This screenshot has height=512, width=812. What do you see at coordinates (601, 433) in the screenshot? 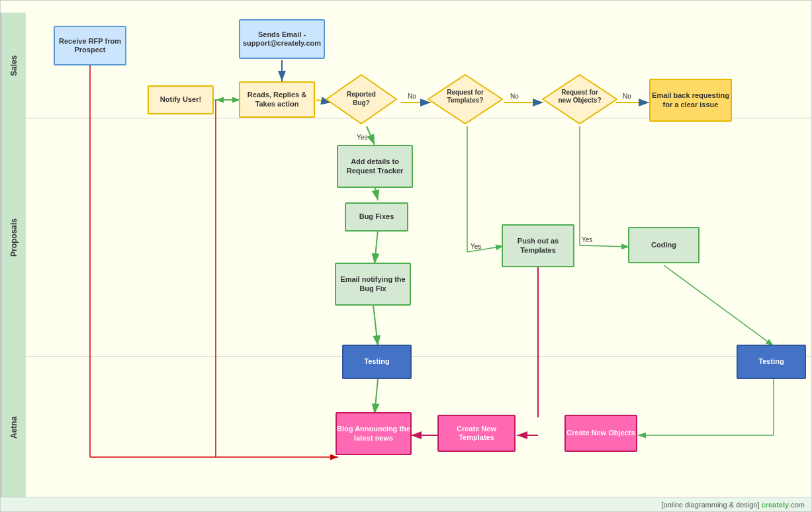
I see `create-objects-box: Create New Objects` at bounding box center [601, 433].